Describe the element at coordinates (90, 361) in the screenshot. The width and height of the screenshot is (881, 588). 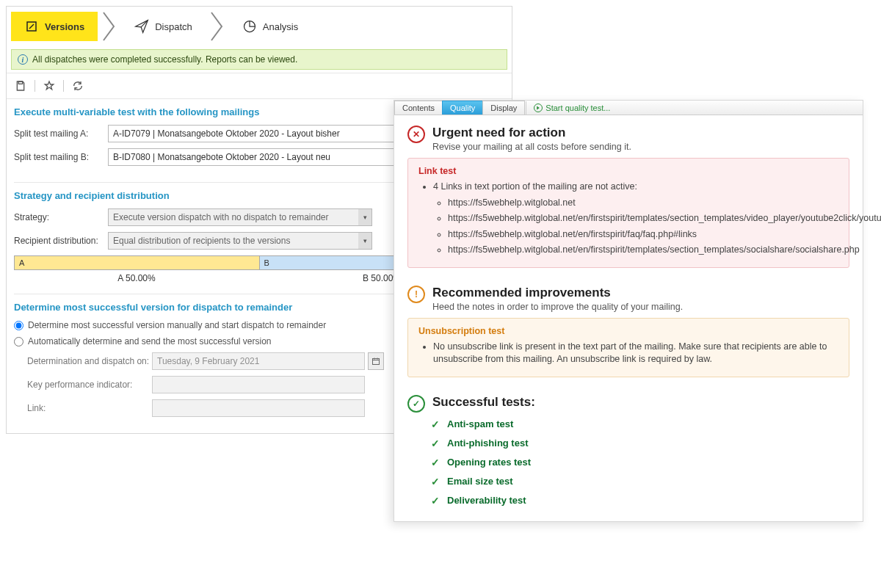
I see `label-date: Determination and dispatch on:` at that location.